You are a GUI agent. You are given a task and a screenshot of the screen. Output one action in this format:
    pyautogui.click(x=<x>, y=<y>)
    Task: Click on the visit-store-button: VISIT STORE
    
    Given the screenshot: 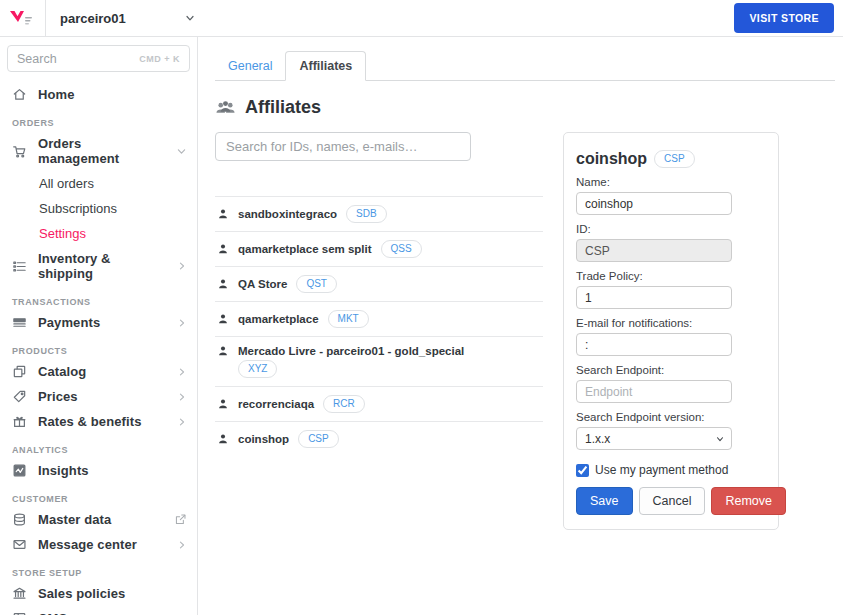 What is the action you would take?
    pyautogui.click(x=784, y=18)
    